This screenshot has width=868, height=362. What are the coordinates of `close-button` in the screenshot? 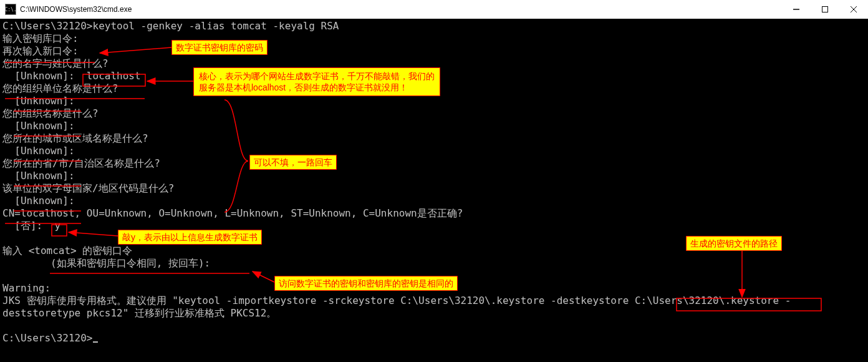 It's located at (854, 9).